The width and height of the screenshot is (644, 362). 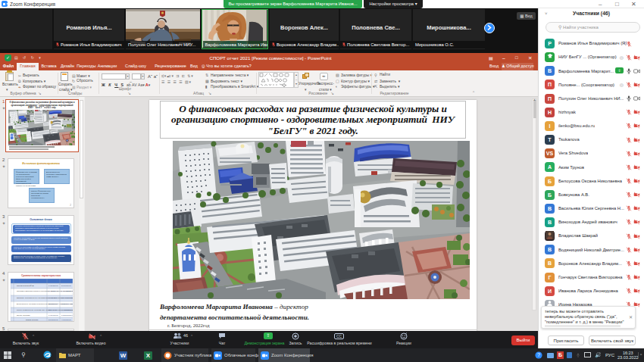 What do you see at coordinates (32, 320) in the screenshot?
I see `svg-text: ИТОГО средств:` at bounding box center [32, 320].